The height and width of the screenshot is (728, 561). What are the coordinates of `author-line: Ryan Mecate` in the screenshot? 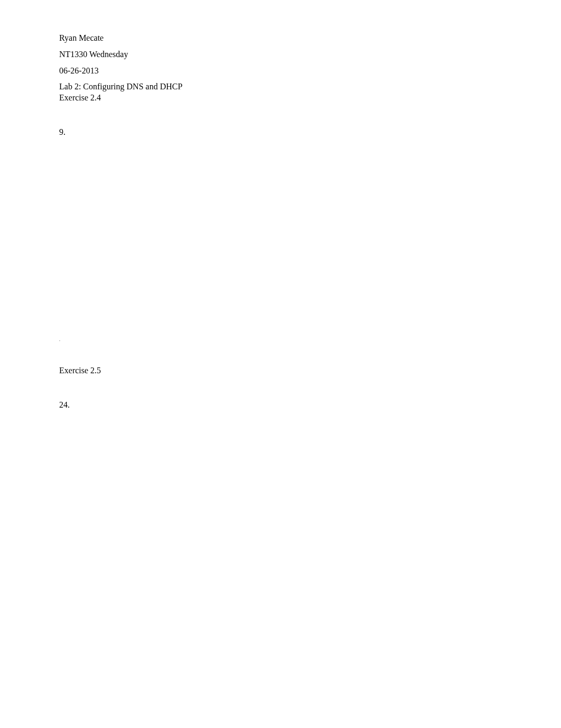 It's located at (310, 38).